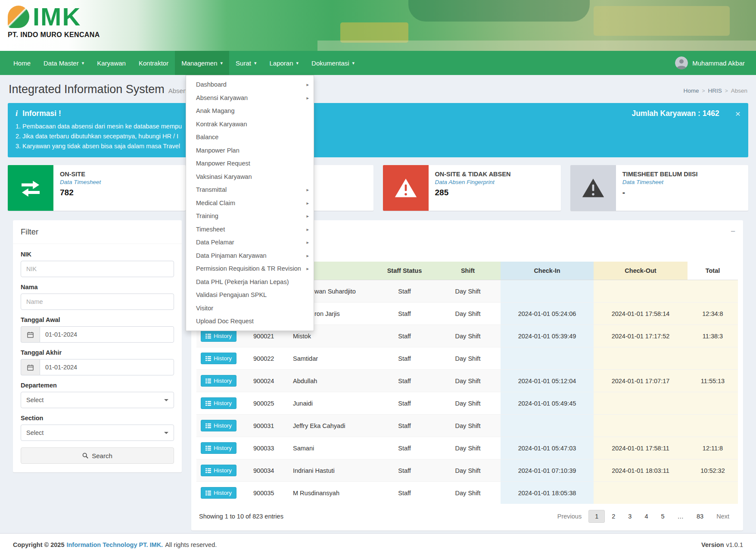 Image resolution: width=756 pixels, height=556 pixels. Describe the element at coordinates (246, 63) in the screenshot. I see `nav-item-surat: Surat ▾` at that location.